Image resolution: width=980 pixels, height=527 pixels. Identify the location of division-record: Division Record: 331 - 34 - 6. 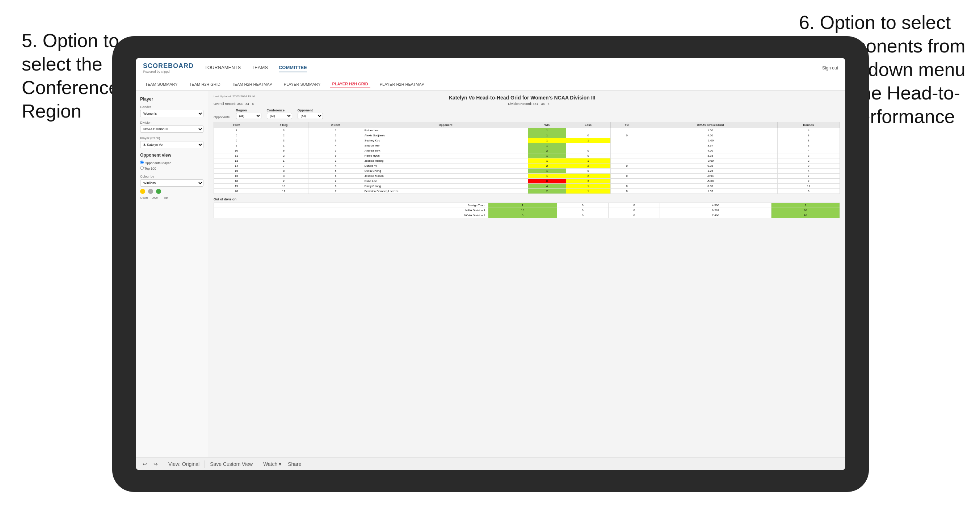
(529, 104).